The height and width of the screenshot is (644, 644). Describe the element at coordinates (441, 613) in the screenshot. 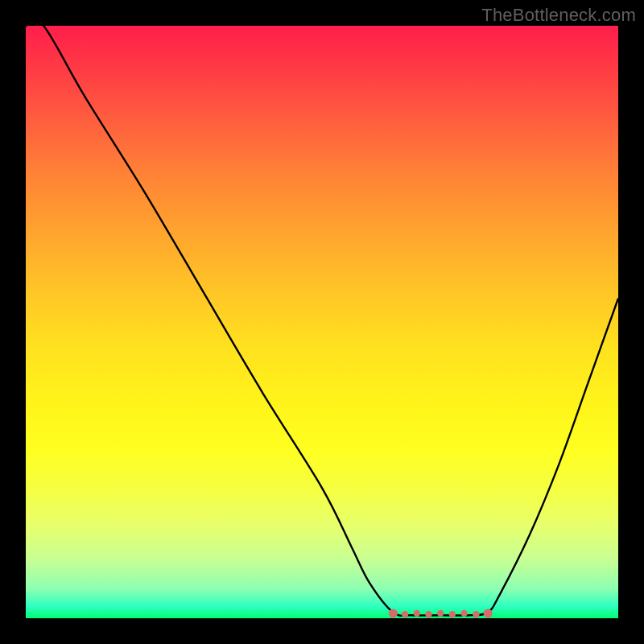

I see `optimal-markers` at that location.